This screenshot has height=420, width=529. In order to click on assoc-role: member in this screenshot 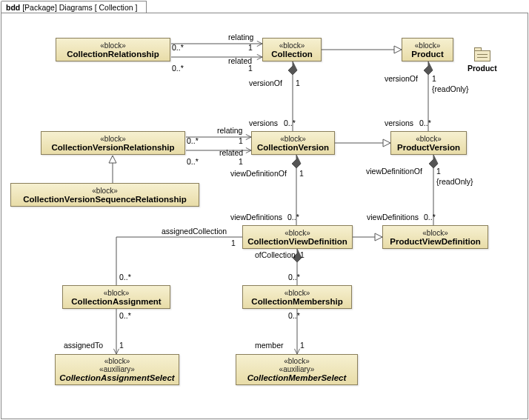, I will do `click(270, 345)`.